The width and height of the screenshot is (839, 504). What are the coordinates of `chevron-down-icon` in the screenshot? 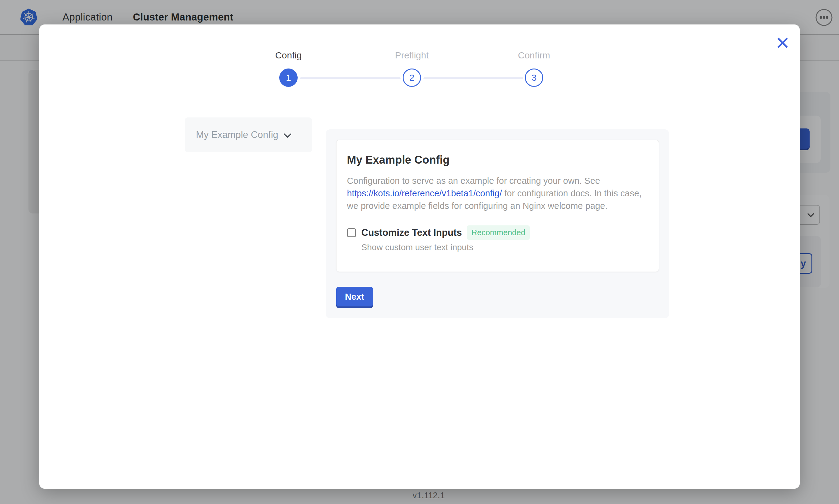 It's located at (288, 136).